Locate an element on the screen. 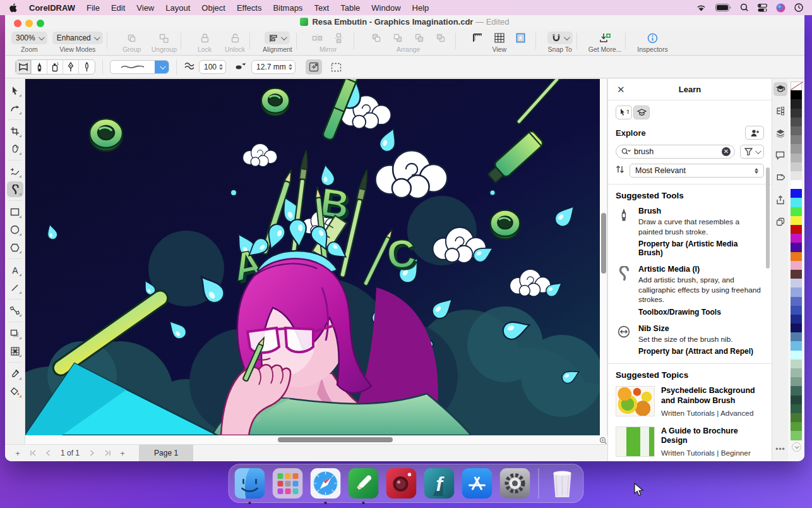 The image size is (812, 508). unlock-button is located at coordinates (235, 38).